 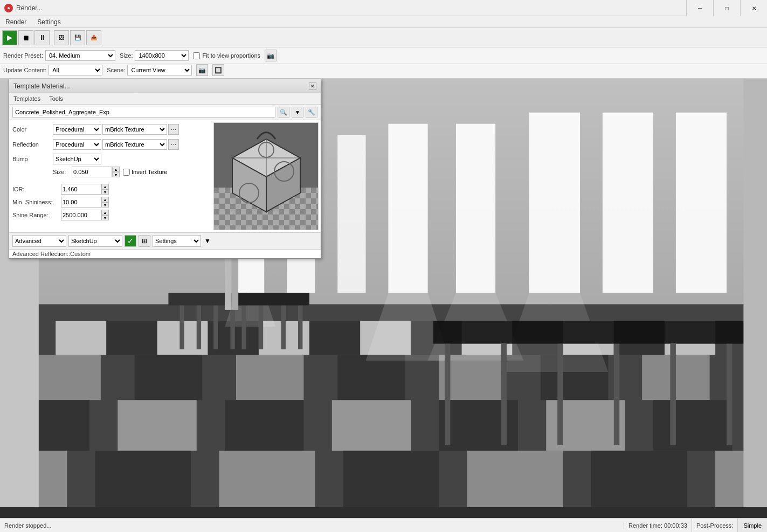 What do you see at coordinates (27, 99) in the screenshot?
I see `panel-menu-templates: Templates` at bounding box center [27, 99].